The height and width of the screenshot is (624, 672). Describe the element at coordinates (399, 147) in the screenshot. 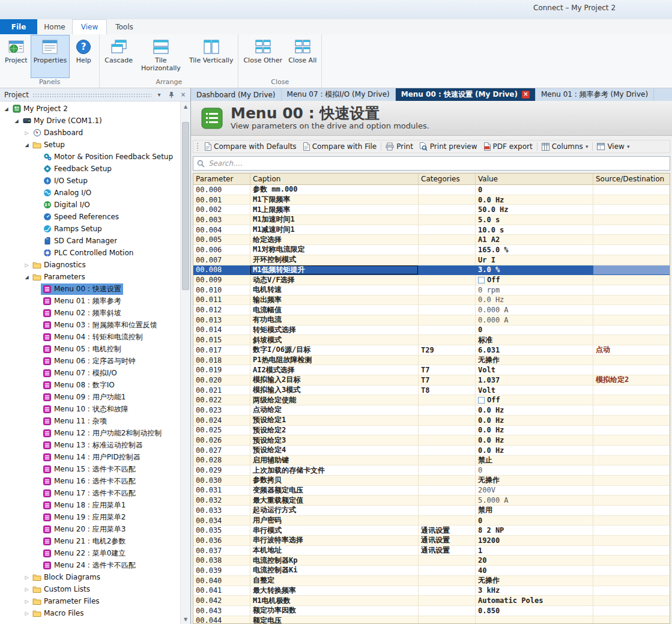

I see `print-button: Print` at that location.